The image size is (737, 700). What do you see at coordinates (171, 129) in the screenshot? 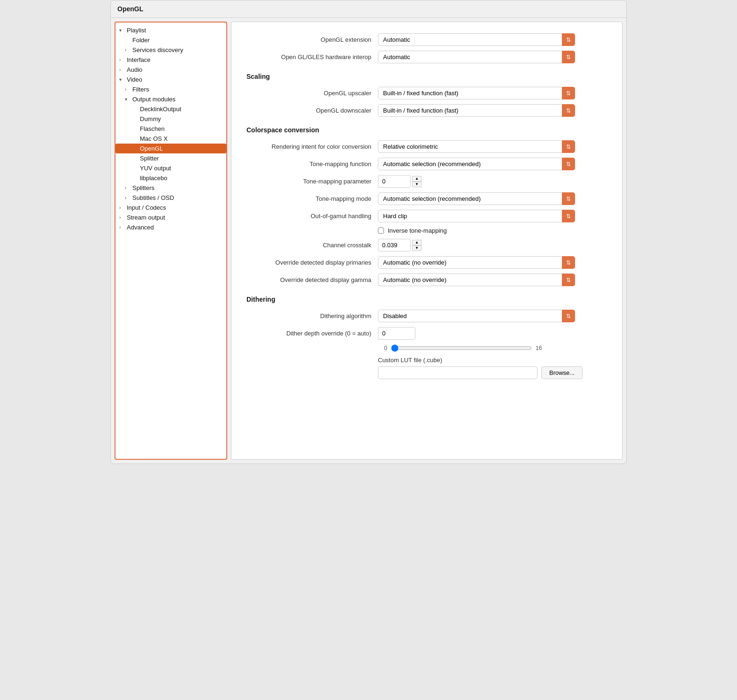
I see `sidebar-item-flaschen: Flaschen` at bounding box center [171, 129].